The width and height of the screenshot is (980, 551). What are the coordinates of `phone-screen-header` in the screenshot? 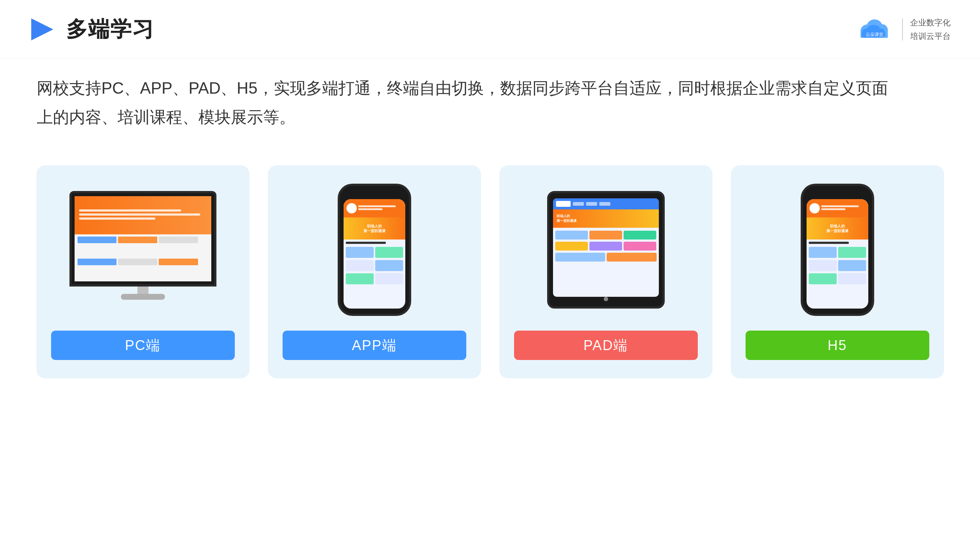 It's located at (837, 208).